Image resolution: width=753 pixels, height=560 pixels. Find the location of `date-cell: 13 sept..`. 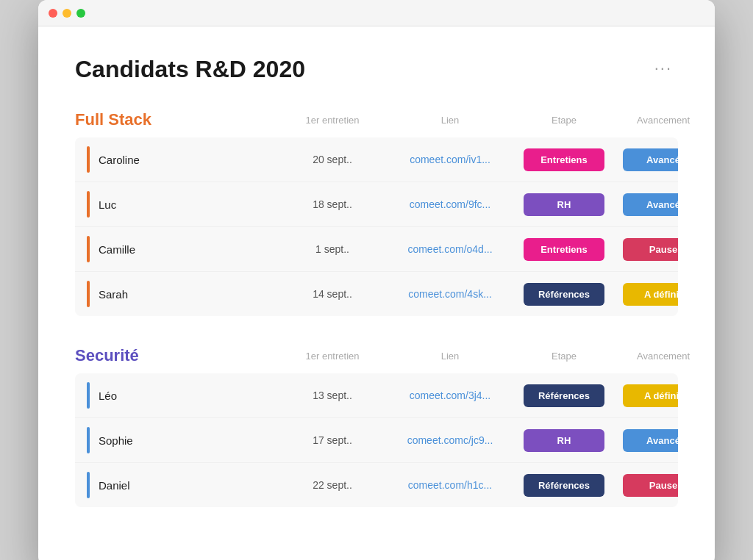

date-cell: 13 sept.. is located at coordinates (332, 395).